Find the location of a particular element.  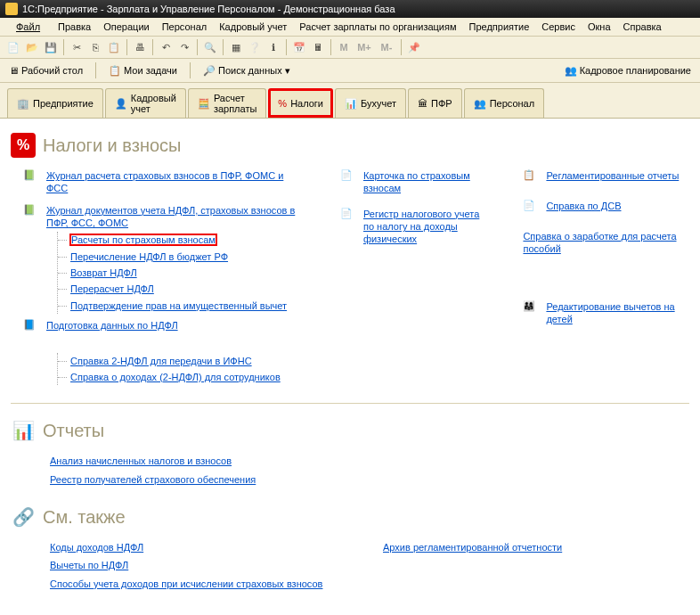

tab-label: Кадровыйучет is located at coordinates (153, 103).